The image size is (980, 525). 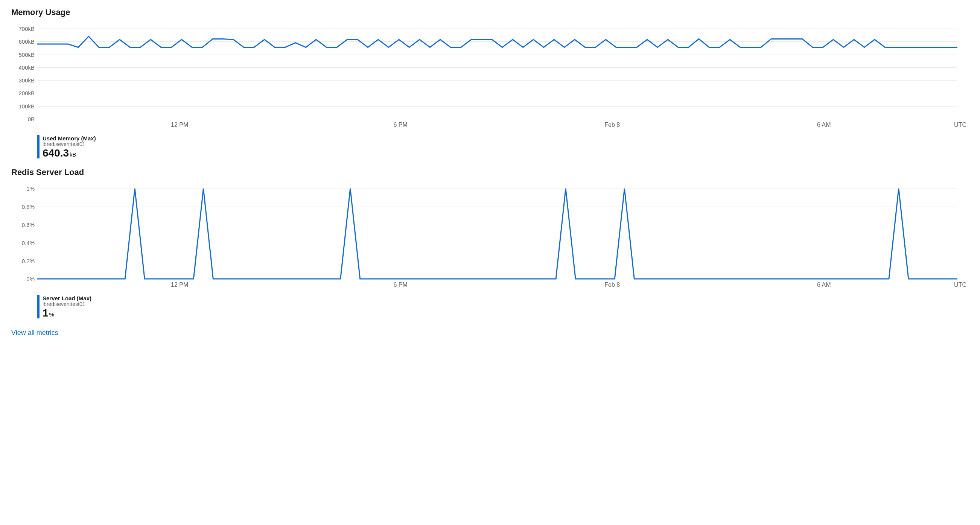 I want to click on y-axis-label: 400kB, so click(x=26, y=67).